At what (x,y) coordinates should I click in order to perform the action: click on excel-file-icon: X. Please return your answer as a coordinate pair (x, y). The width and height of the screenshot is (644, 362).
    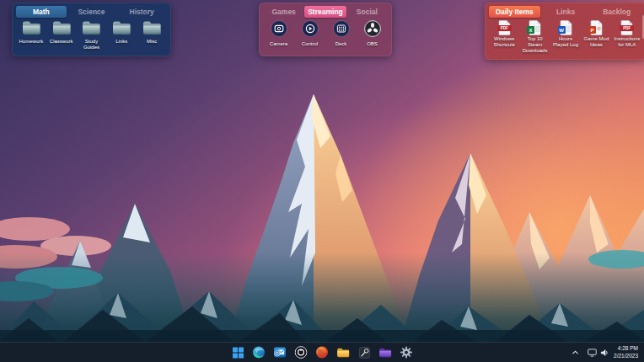
    Looking at the image, I should click on (534, 28).